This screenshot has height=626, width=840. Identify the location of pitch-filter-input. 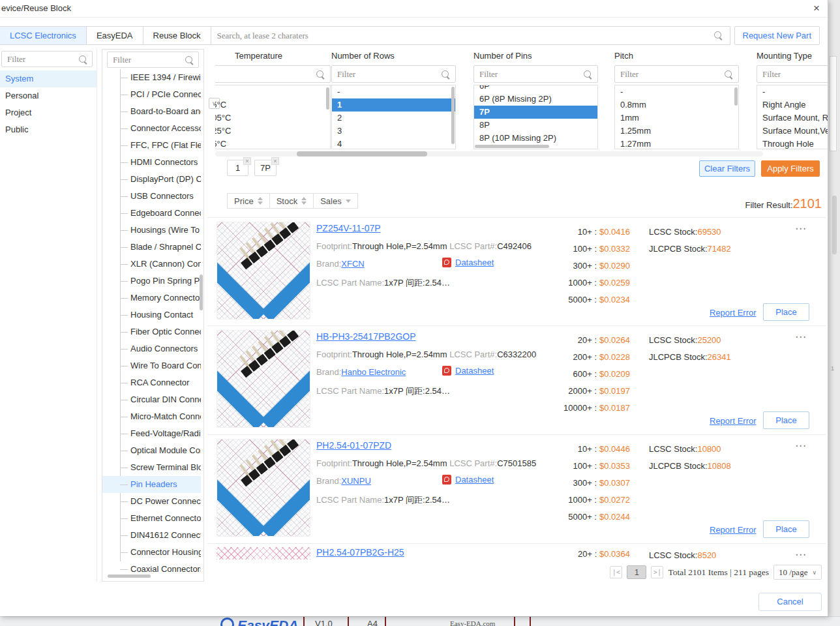
(677, 74).